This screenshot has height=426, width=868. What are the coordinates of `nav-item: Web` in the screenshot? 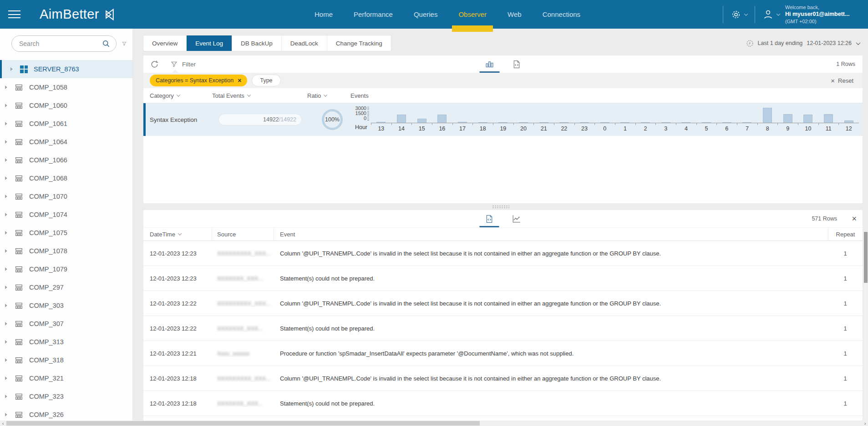 It's located at (514, 15).